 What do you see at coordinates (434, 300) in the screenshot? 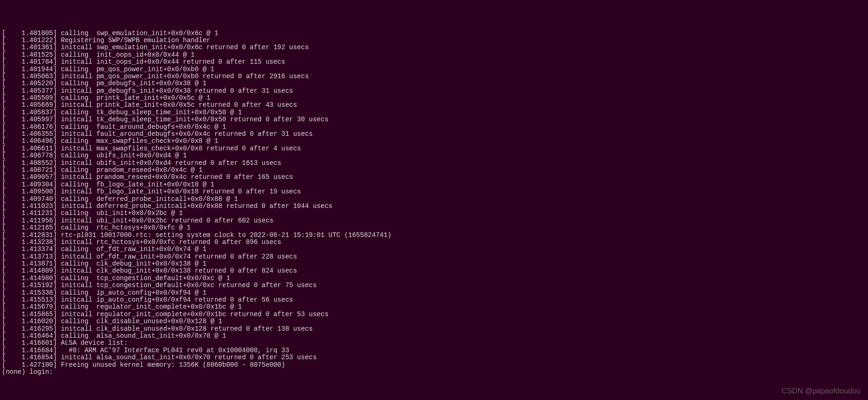
I see `log-line: [ 1.415513] initcall ip_auto_config+0x0/…` at bounding box center [434, 300].